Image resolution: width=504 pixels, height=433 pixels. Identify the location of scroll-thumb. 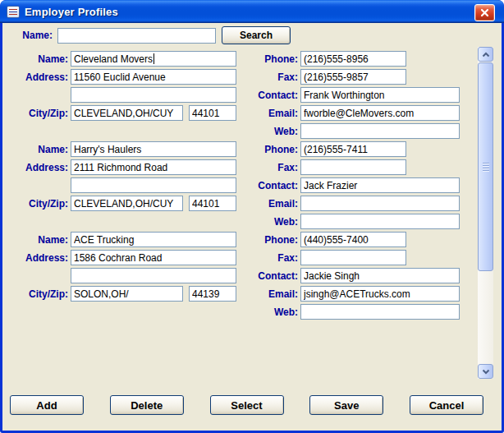
(486, 167).